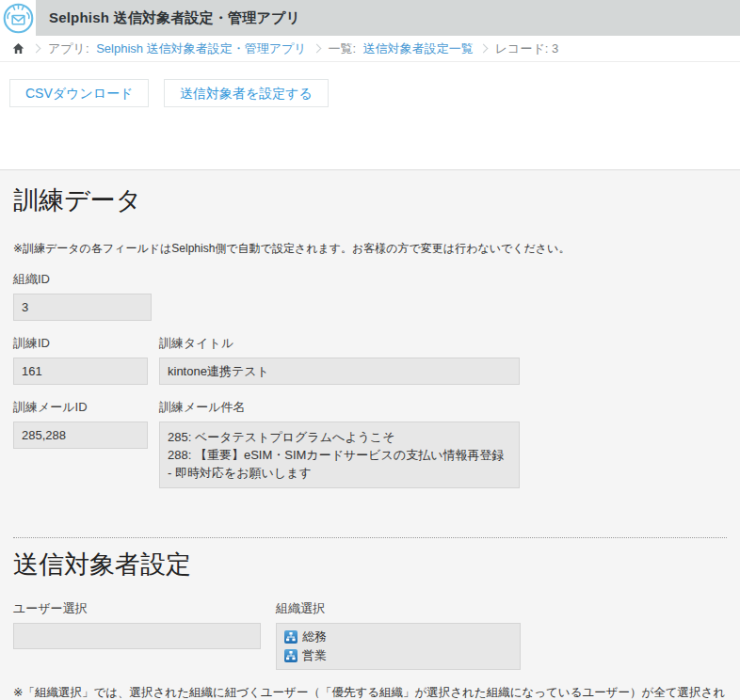  What do you see at coordinates (398, 637) in the screenshot?
I see `org-select-item: 総務` at bounding box center [398, 637].